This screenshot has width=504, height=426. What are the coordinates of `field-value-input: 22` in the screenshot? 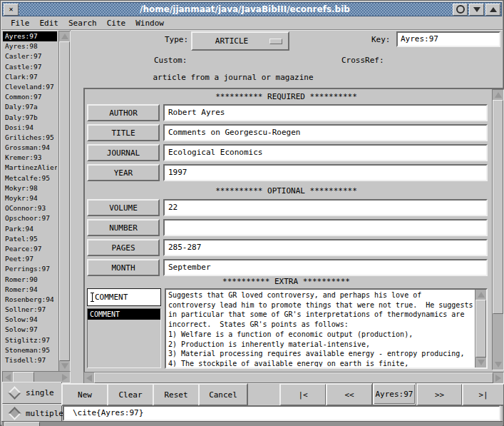 It's located at (325, 208).